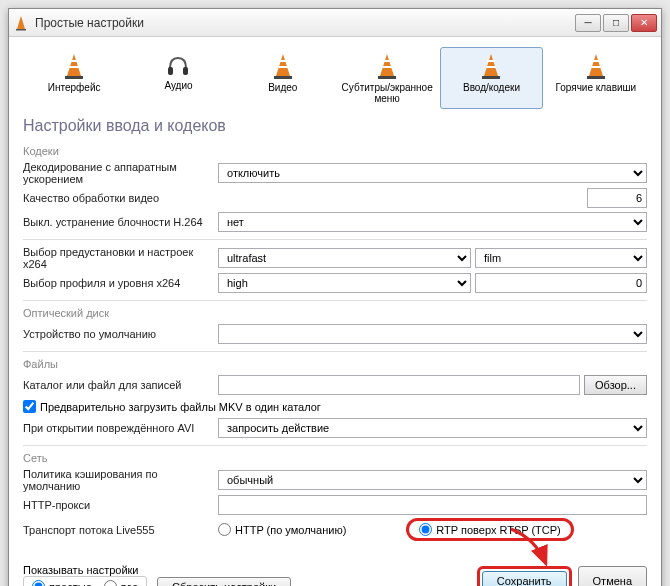  I want to click on optical-device-select, so click(432, 334).